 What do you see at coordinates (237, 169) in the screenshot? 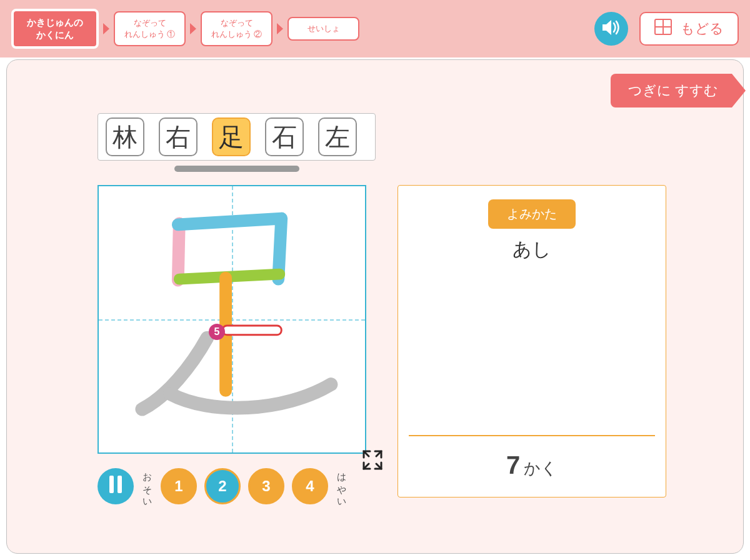
I see `kanji-scrollbar` at bounding box center [237, 169].